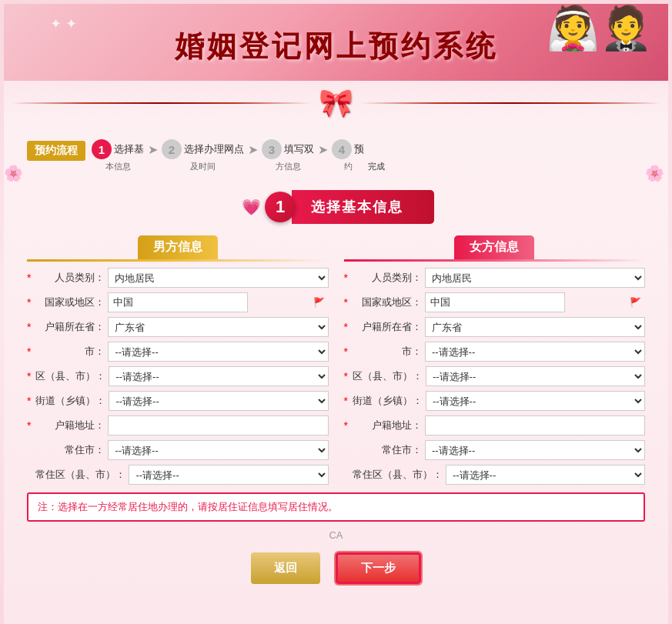 This screenshot has height=624, width=672. I want to click on male-address-input, so click(218, 425).